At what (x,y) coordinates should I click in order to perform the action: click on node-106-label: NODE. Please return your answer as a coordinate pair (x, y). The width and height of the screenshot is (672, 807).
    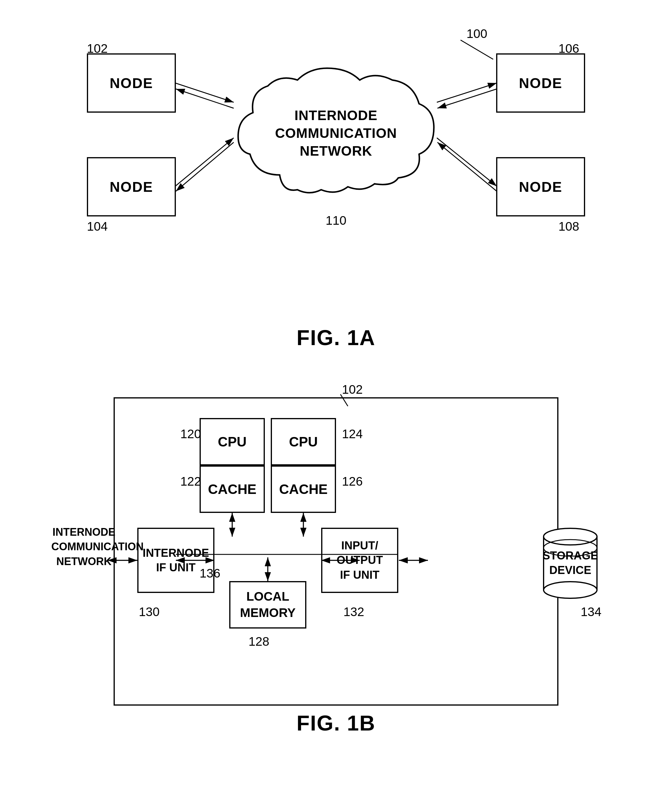
    Looking at the image, I should click on (541, 83).